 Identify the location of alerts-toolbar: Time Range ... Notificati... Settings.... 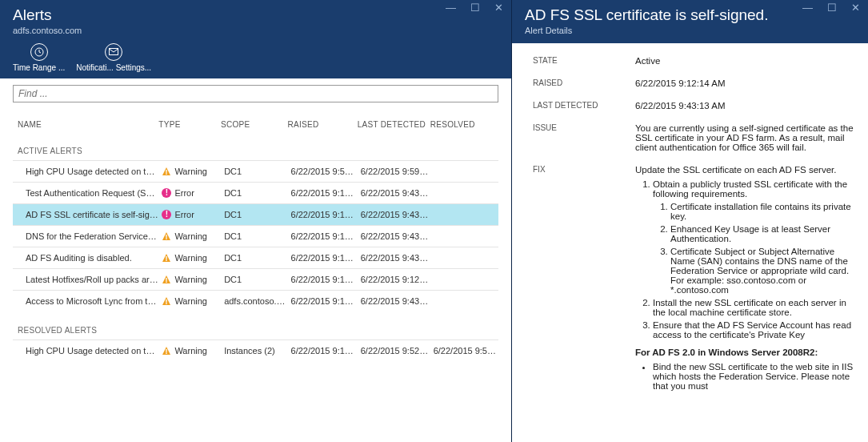
(256, 59).